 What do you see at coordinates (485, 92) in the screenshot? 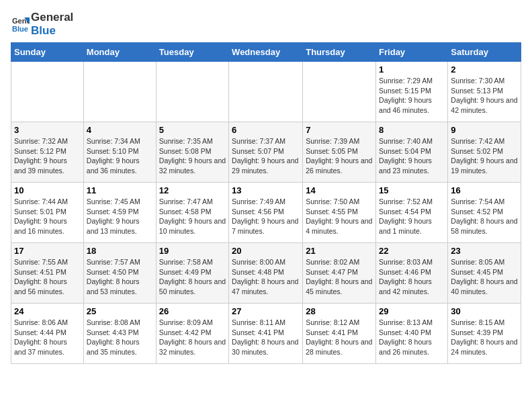
I see `day-cell: 2Sunrise: 7:30 AM Sunset: 5:13 PM Daylig…` at bounding box center [485, 92].